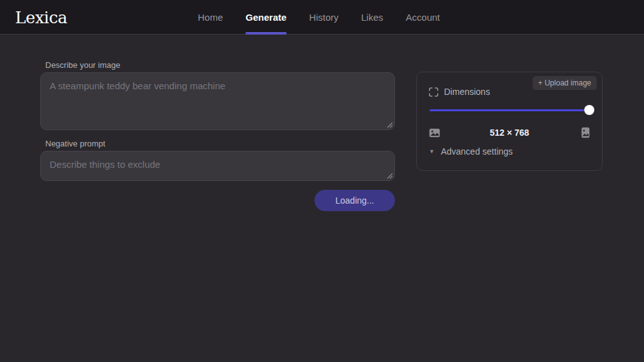 The width and height of the screenshot is (644, 362). What do you see at coordinates (42, 18) in the screenshot?
I see `lexica-logo: Lexica` at bounding box center [42, 18].